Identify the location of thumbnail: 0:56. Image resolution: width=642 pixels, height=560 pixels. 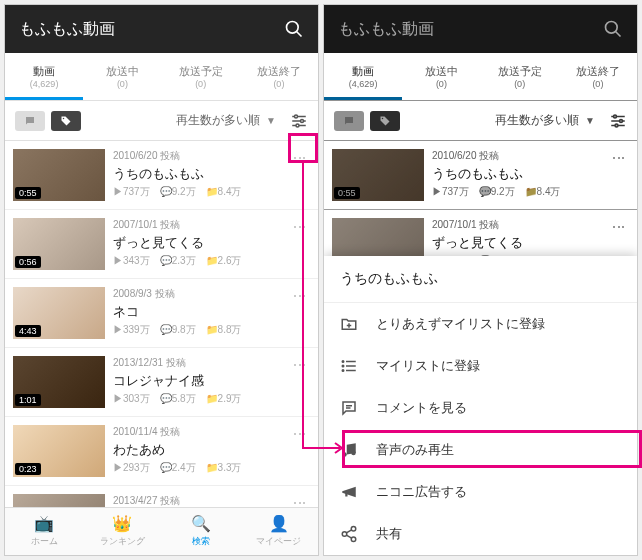
(59, 244).